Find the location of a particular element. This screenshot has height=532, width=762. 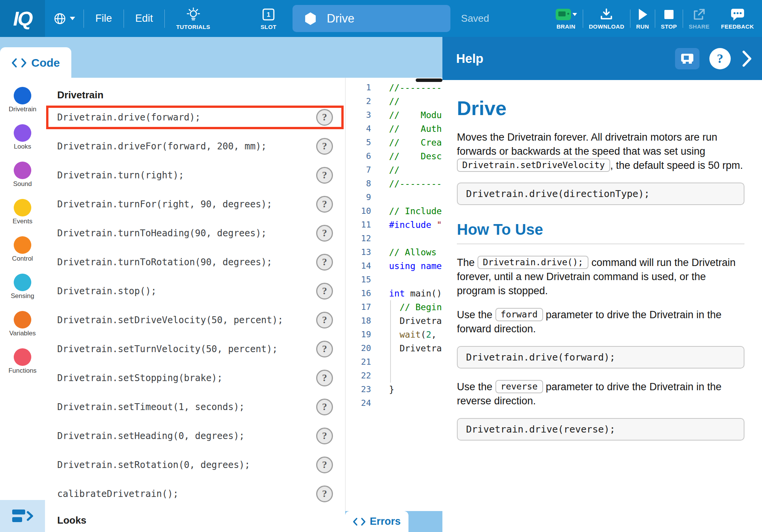

sidebar-item-control: Control is located at coordinates (23, 249).